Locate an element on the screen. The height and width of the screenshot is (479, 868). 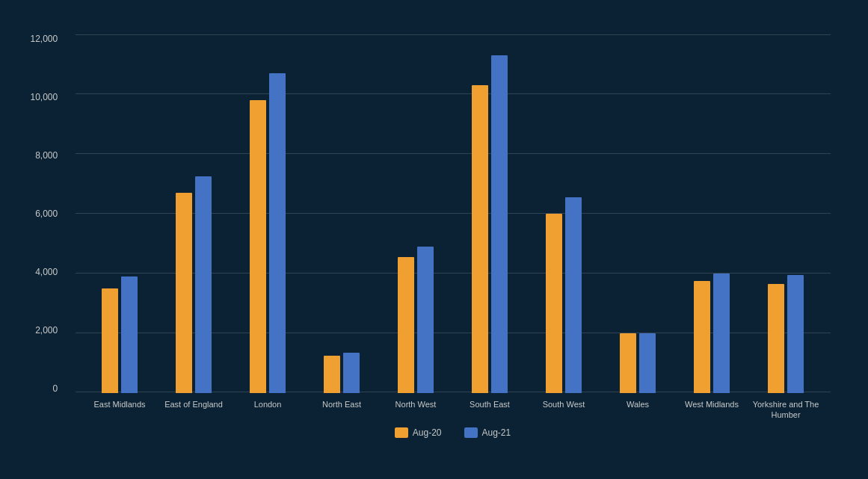
chart-legend: Aug-20Aug-21 is located at coordinates (453, 433).